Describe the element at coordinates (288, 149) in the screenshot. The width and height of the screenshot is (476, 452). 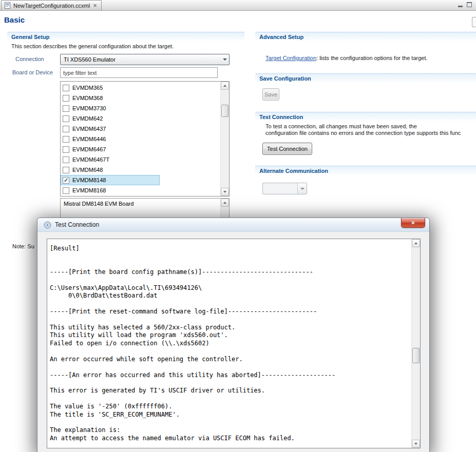
I see `test-connection-button: Test Connection` at that location.